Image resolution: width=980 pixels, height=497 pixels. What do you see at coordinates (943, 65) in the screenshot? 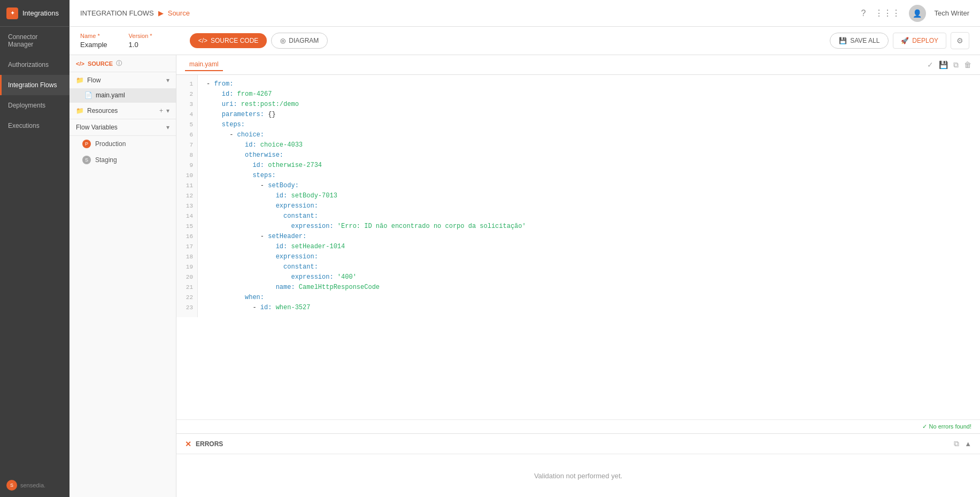
I see `save-editor-icon: 💾` at bounding box center [943, 65].